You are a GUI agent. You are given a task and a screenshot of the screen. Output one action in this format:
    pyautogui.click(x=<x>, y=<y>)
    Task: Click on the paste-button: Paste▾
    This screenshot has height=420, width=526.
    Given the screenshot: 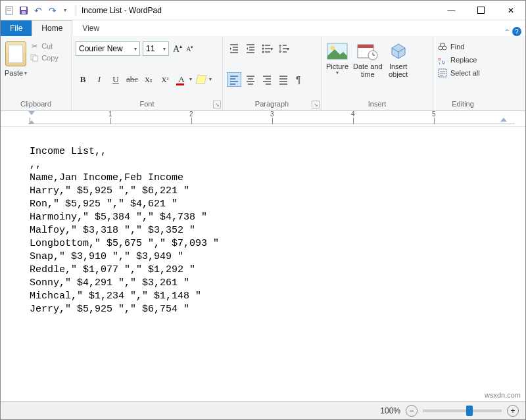 What is the action you would take?
    pyautogui.click(x=16, y=58)
    